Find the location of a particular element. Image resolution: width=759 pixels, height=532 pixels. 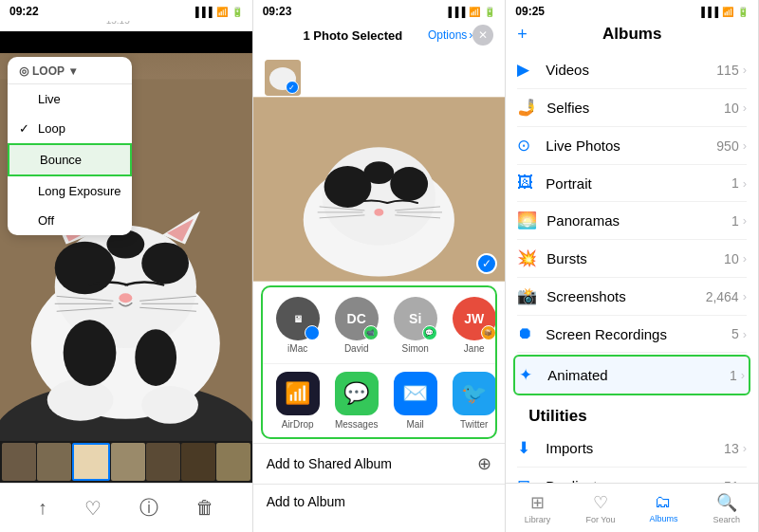

album-row-screen-recordings: ⏺ Screen Recordings 5 › is located at coordinates (632, 334).